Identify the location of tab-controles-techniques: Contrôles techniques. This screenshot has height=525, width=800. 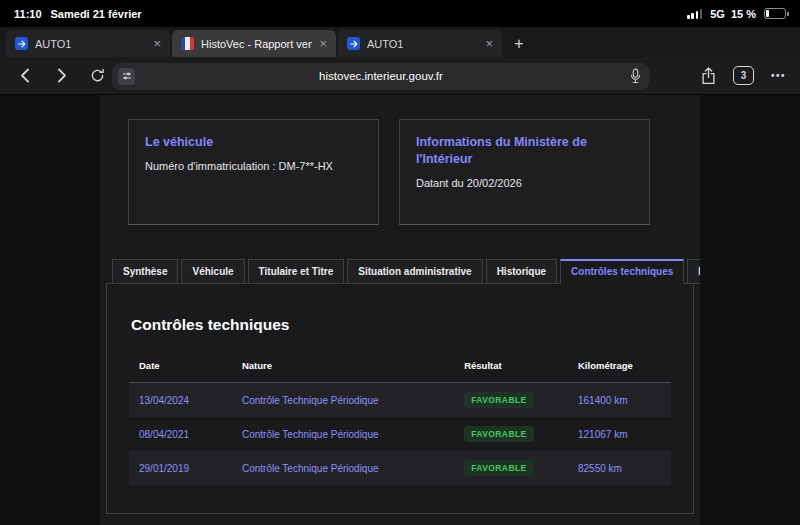
(622, 272).